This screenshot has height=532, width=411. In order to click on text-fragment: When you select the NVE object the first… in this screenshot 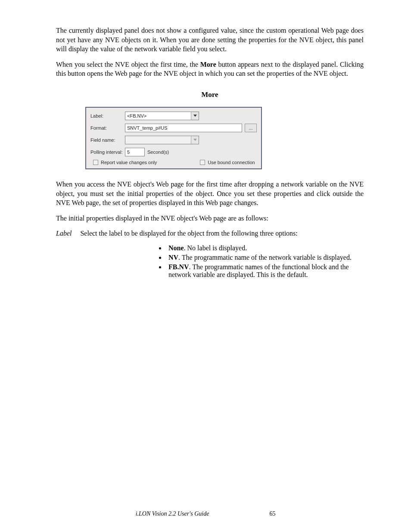, I will do `click(128, 65)`.